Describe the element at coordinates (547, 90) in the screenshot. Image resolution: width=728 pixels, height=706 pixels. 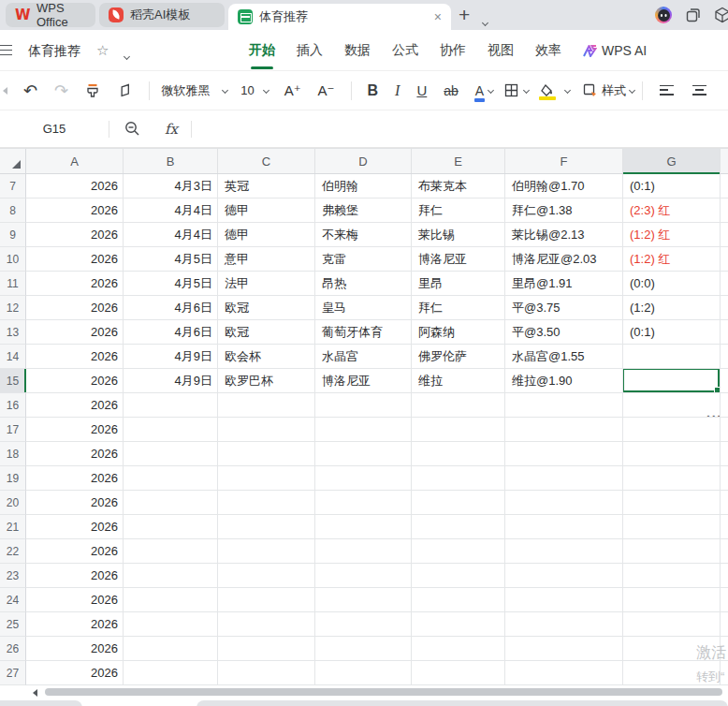
I see `fill-color-button` at that location.